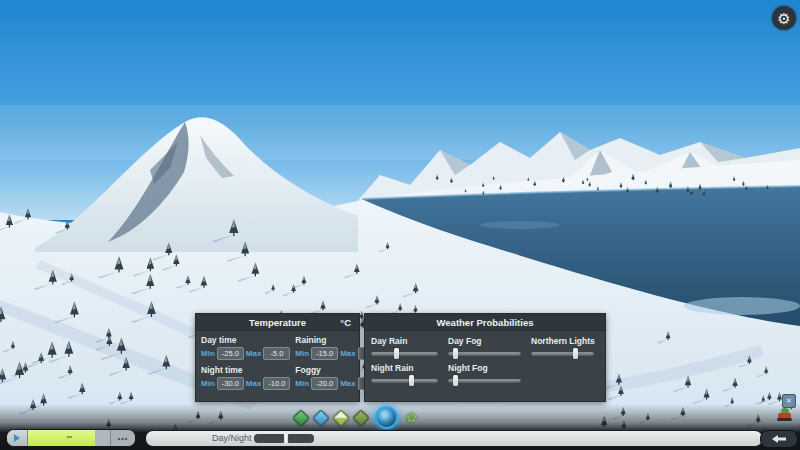  What do you see at coordinates (356, 418) in the screenshot?
I see `toolbar-icon-row: ✿` at bounding box center [356, 418].